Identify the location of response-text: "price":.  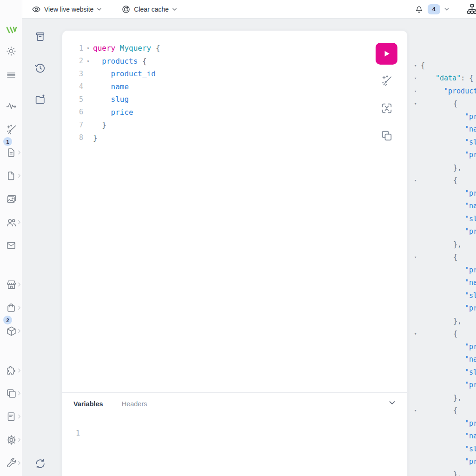
(470, 385).